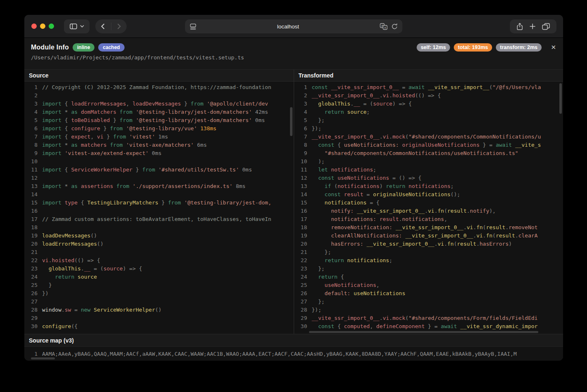 This screenshot has height=392, width=587. What do you see at coordinates (429, 326) in the screenshot?
I see `code-line: 30 const { computed, defineComponent } =…` at bounding box center [429, 326].